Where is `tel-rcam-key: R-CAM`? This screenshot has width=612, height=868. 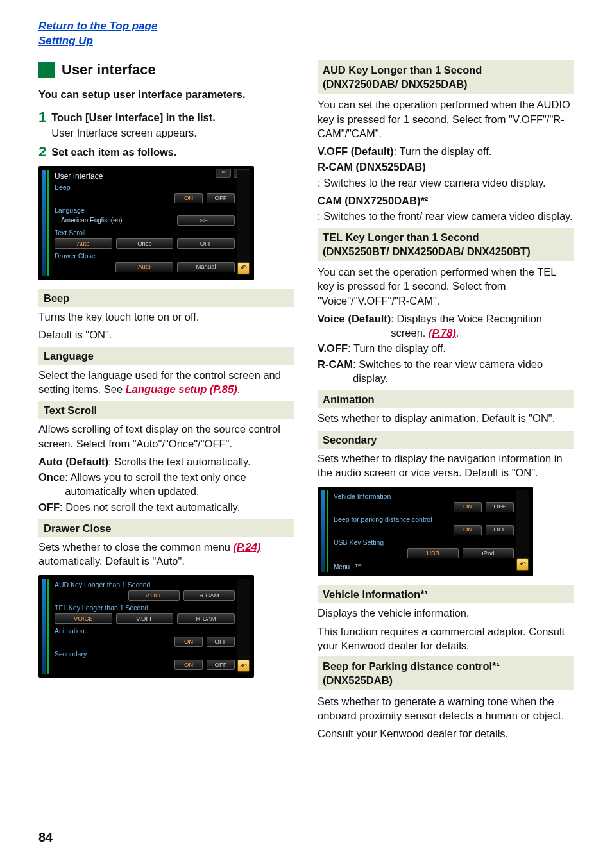 tel-rcam-key: R-CAM is located at coordinates (335, 372).